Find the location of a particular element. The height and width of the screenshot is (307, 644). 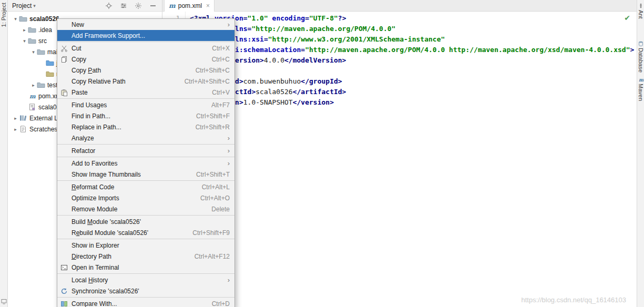

menu-item-shortcut: Ctrl+X is located at coordinates (216, 48).